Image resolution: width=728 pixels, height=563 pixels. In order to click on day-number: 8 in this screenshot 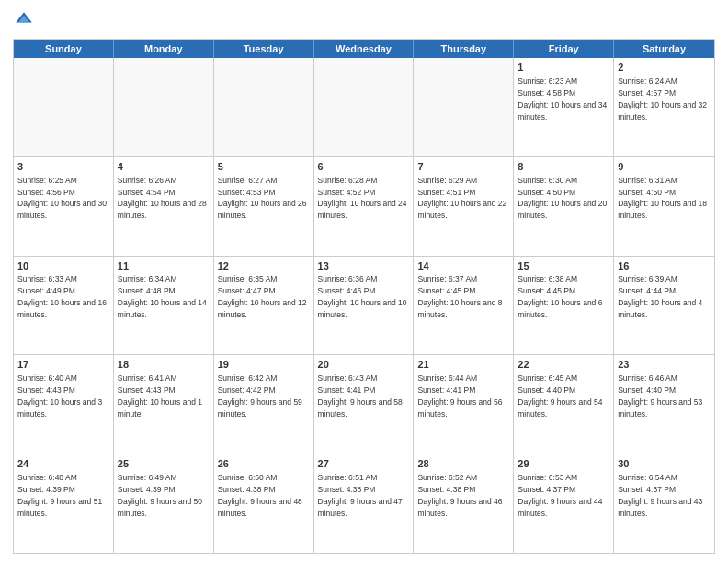, I will do `click(563, 167)`.